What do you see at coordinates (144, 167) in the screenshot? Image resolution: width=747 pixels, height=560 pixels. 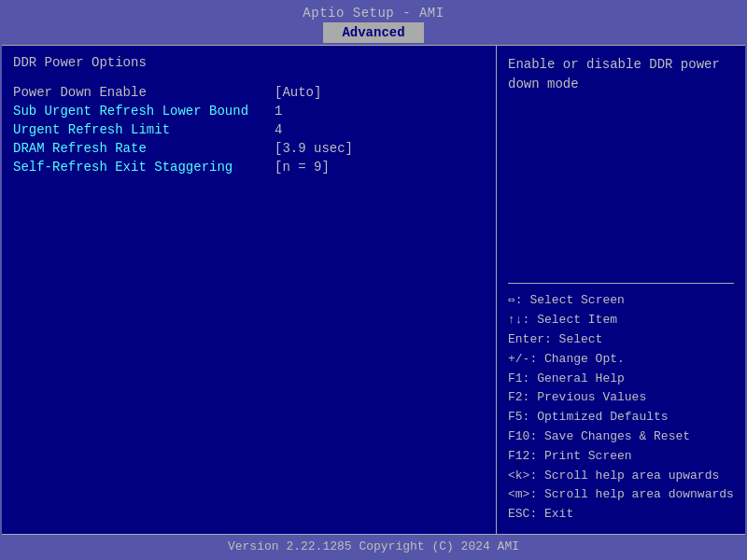 I see `setting-label-4: Self-Refresh Exit Staggering` at bounding box center [144, 167].